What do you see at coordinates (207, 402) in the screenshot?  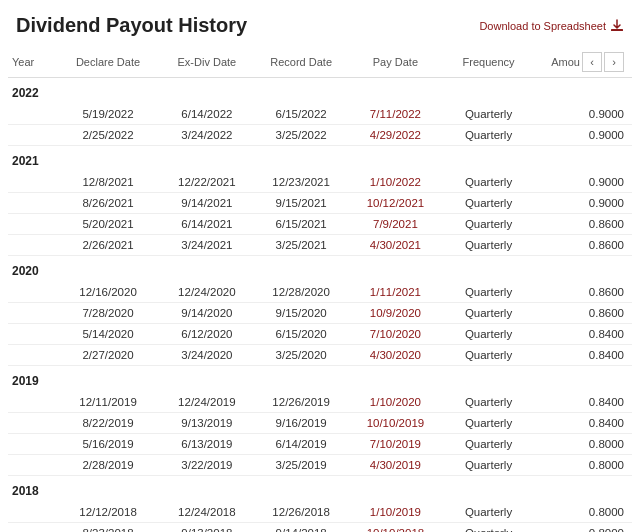 I see `exdiv-cell: 12/24/2019` at bounding box center [207, 402].